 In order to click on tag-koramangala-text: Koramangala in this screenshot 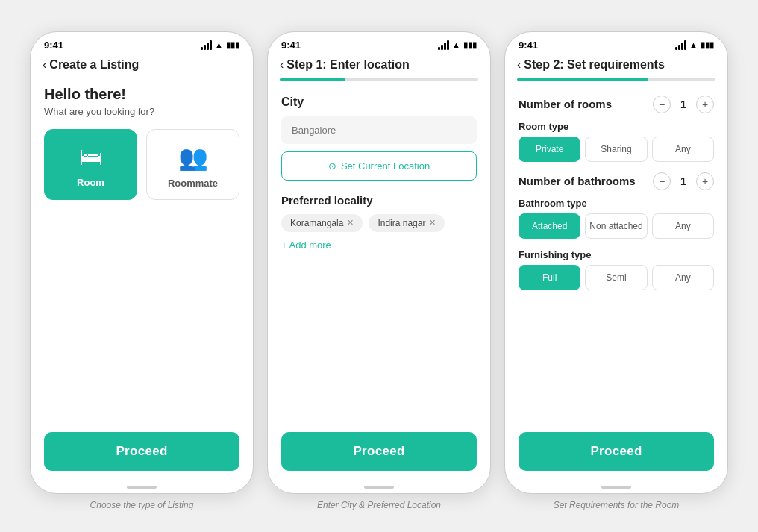, I will do `click(316, 223)`.